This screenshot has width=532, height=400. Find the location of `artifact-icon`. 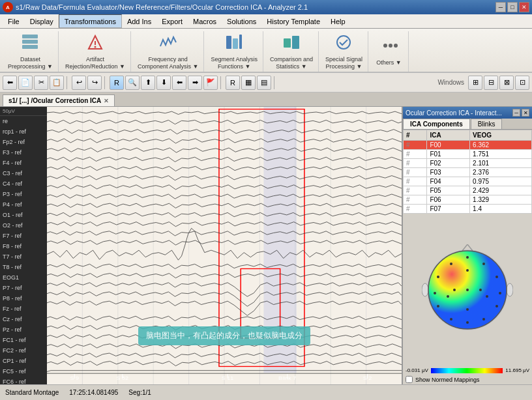

artifact-icon is located at coordinates (95, 44).